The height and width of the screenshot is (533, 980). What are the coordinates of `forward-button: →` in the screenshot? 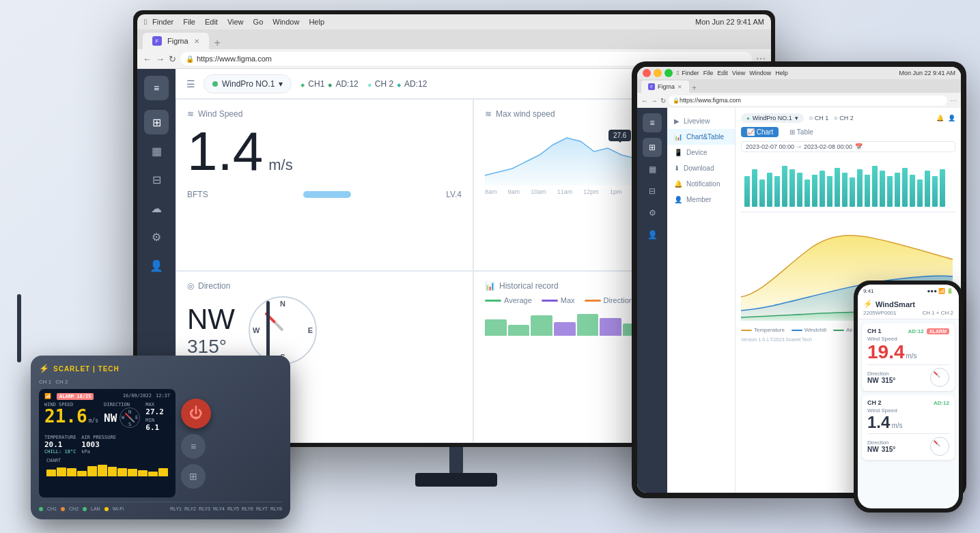 It's located at (160, 59).